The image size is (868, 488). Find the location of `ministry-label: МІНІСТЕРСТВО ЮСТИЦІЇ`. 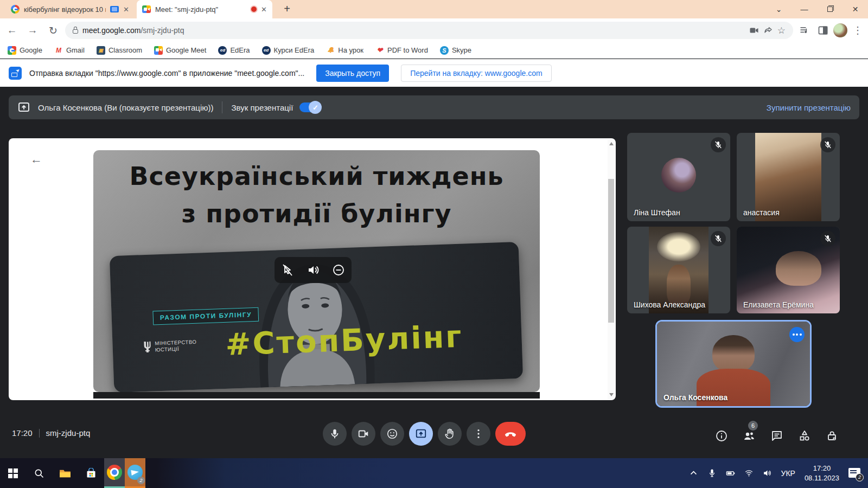

ministry-label: МІНІСТЕРСТВО ЮСТИЦІЇ is located at coordinates (176, 346).